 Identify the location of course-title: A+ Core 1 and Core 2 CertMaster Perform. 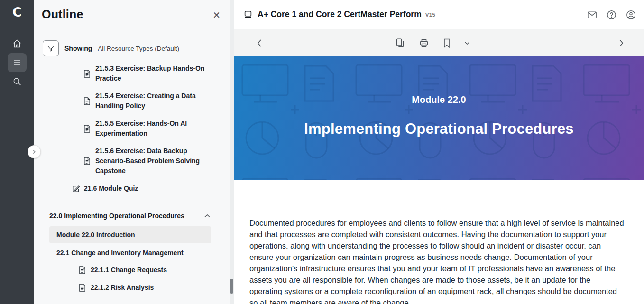
(340, 14).